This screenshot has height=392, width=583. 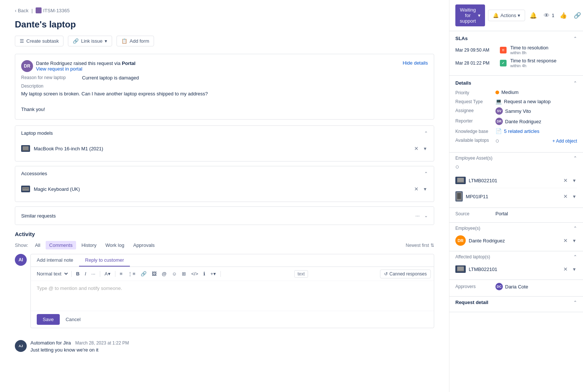 What do you see at coordinates (85, 274) in the screenshot?
I see `italic-button: I` at bounding box center [85, 274].